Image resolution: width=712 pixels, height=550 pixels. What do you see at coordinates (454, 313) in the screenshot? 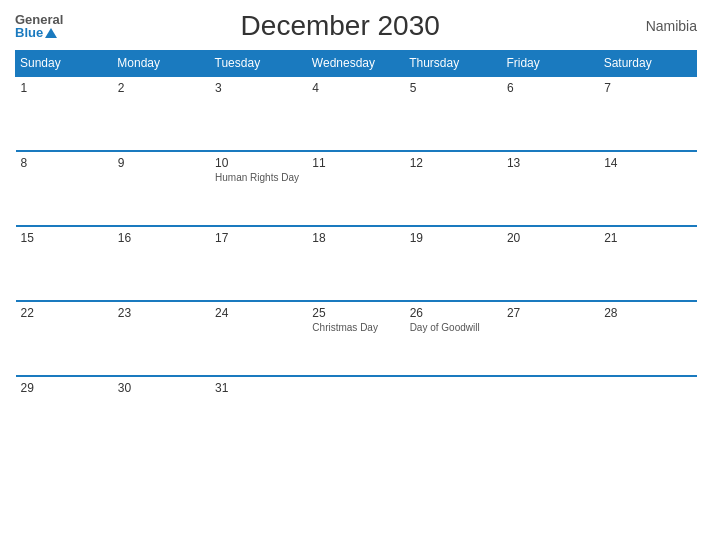
I see `day-number: 26` at bounding box center [454, 313].